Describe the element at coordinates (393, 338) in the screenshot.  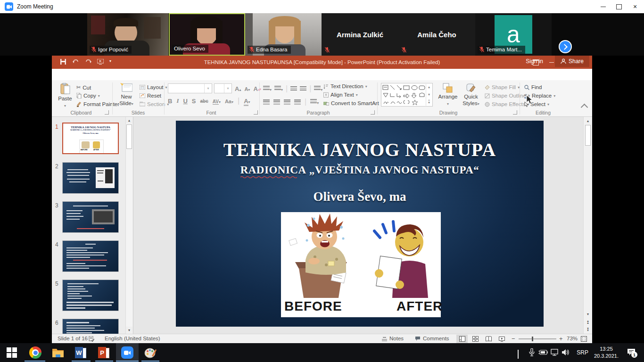
I see `notes-toggle: Notes` at that location.